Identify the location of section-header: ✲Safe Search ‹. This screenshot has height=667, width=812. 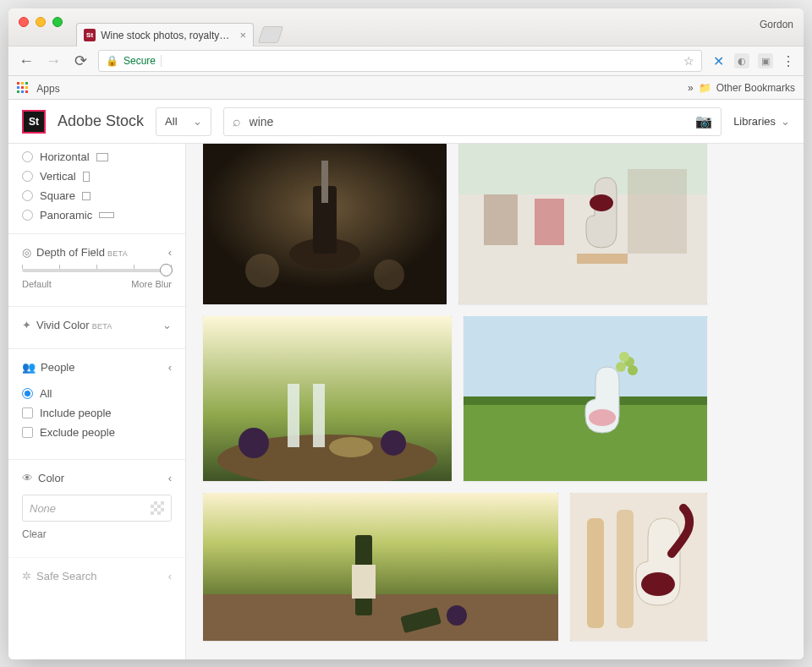
(96, 577).